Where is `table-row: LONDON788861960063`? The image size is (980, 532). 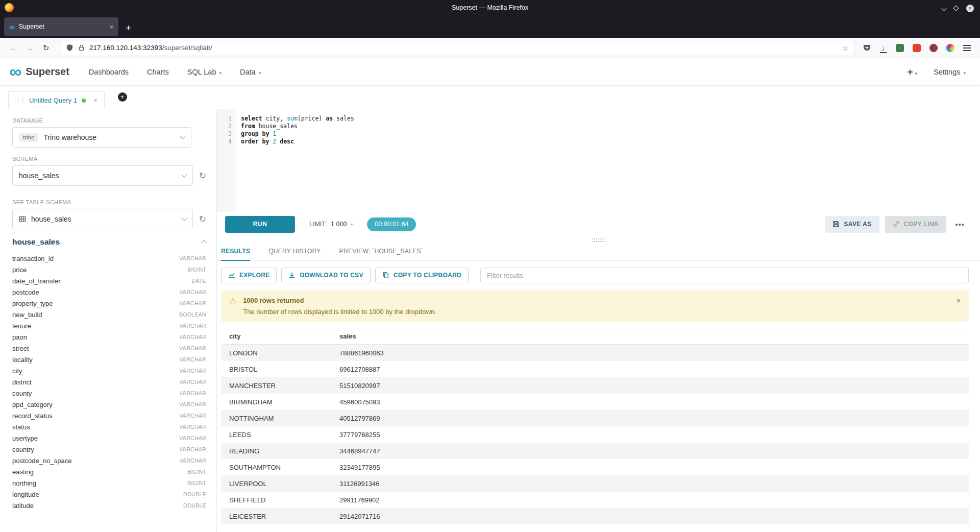
table-row: LONDON788861960063 is located at coordinates (595, 353).